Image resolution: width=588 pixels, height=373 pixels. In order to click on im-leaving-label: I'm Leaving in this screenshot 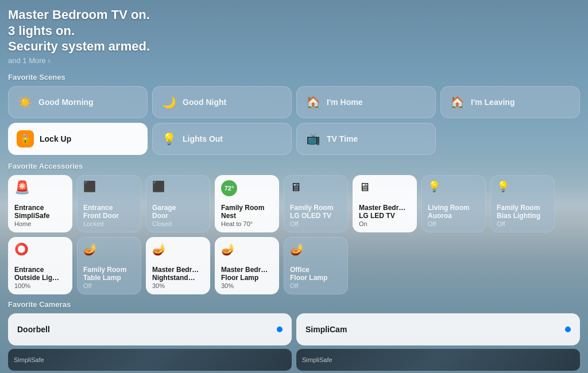, I will do `click(493, 102)`.